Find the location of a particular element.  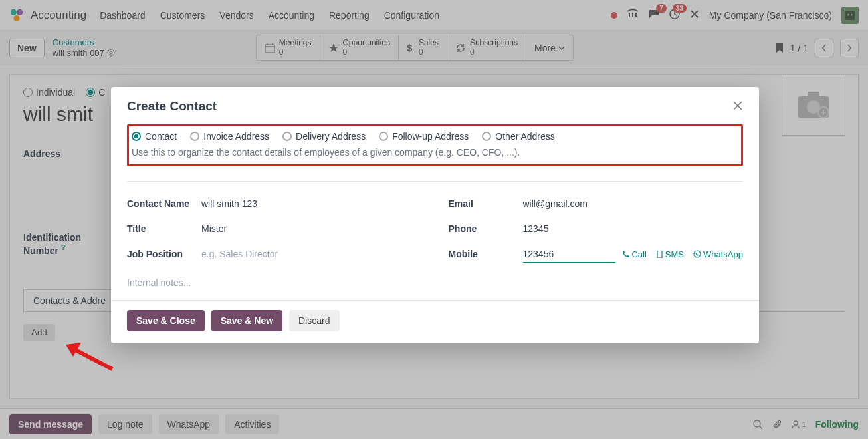

mobile-input is located at coordinates (570, 254).